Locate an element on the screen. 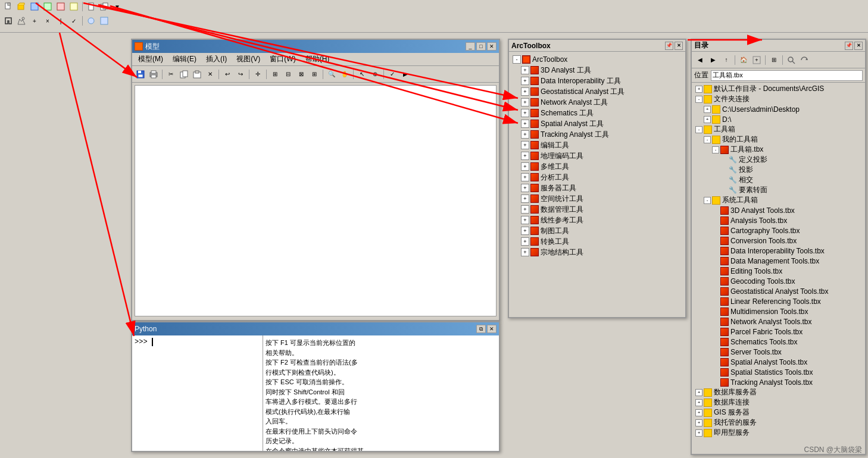 The height and width of the screenshot is (458, 868). expander-15: + is located at coordinates (525, 231).